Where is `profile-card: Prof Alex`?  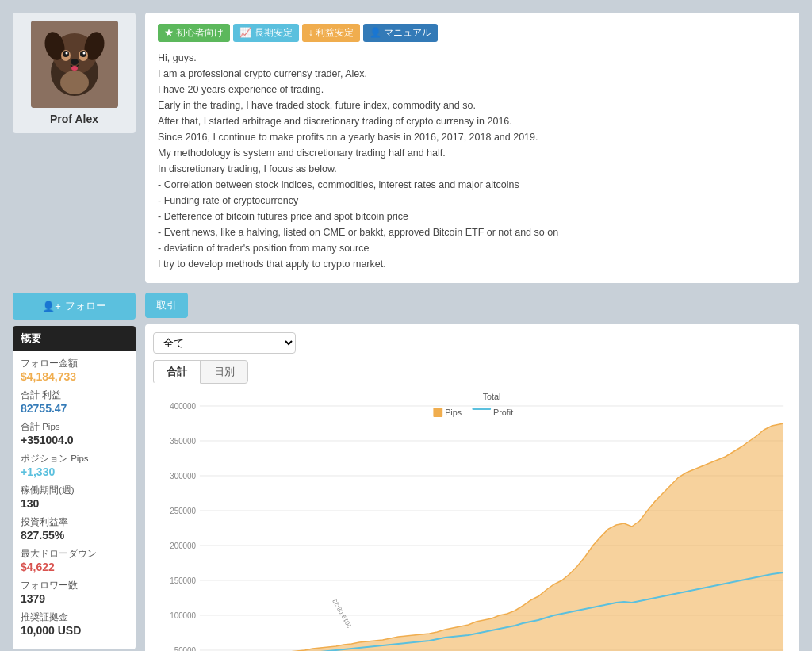
profile-card: Prof Alex is located at coordinates (75, 73).